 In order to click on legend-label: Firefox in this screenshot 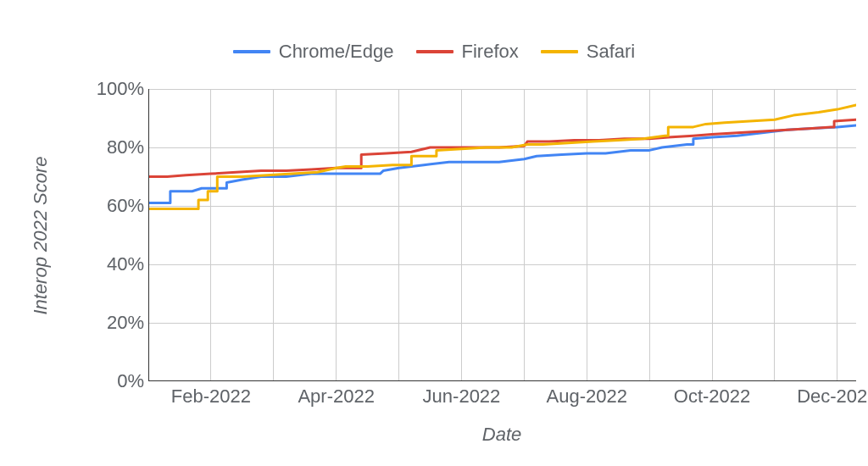, I will do `click(490, 52)`.